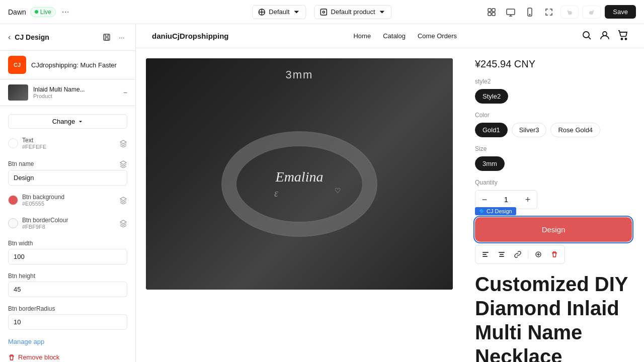  I want to click on sidebar-more-button: ···, so click(122, 37).